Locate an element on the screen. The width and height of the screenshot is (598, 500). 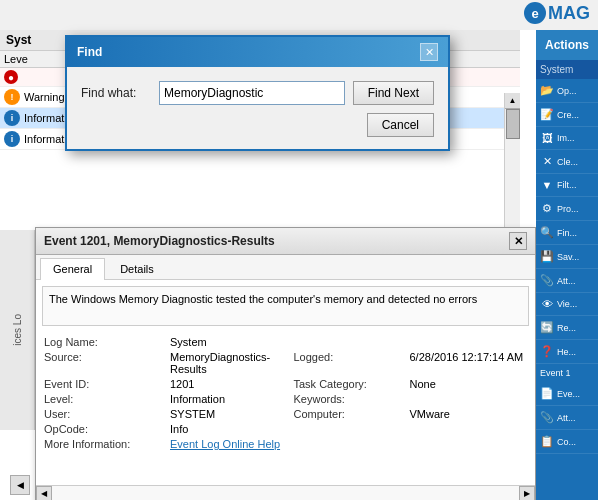
logged-value: 6/28/2016 12:17:14 AM is located at coordinates (469, 363).